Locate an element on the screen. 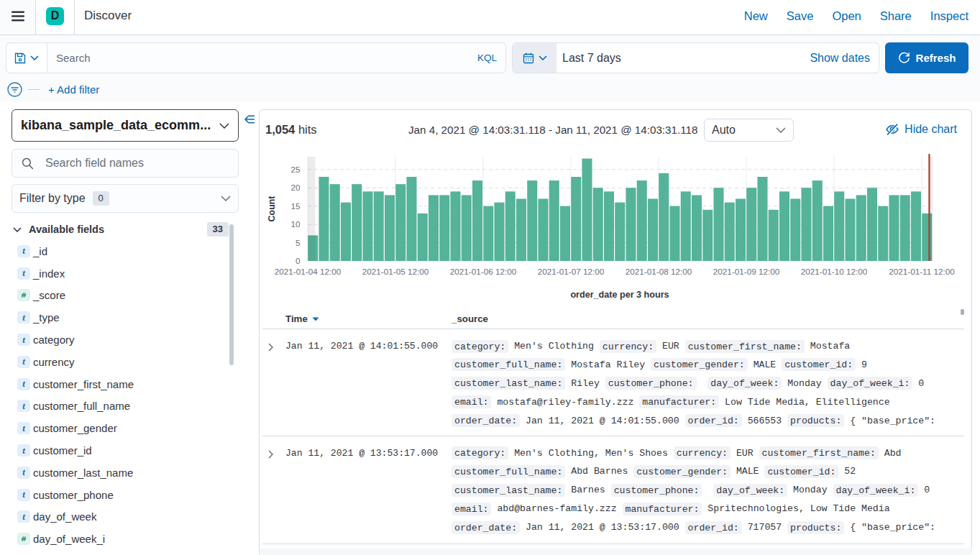 Image resolution: width=980 pixels, height=555 pixels. source-field-key: email: is located at coordinates (472, 402).